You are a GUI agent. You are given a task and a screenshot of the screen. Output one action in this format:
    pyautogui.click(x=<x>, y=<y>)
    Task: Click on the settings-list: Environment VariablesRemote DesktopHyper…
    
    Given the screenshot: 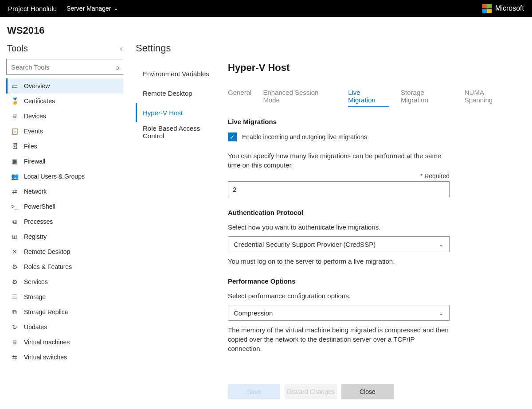 What is the action you would take?
    pyautogui.click(x=178, y=103)
    